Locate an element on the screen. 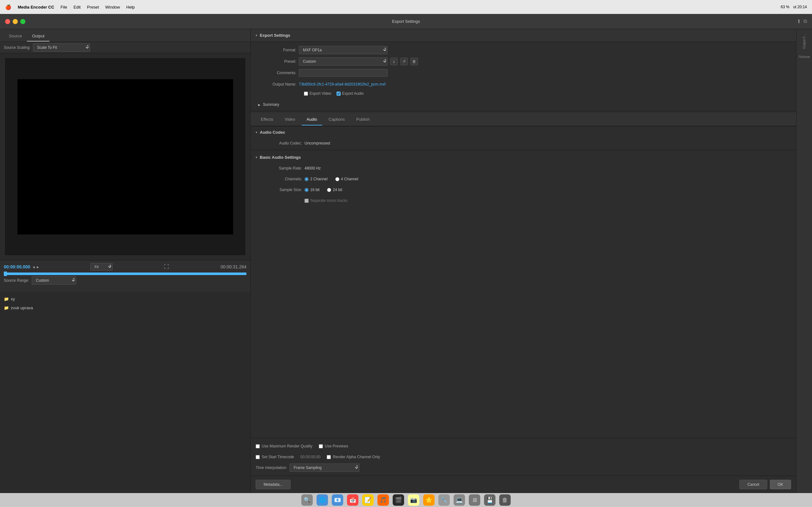 The width and height of the screenshot is (812, 507). export-audio-label: Export Audio is located at coordinates (350, 93).